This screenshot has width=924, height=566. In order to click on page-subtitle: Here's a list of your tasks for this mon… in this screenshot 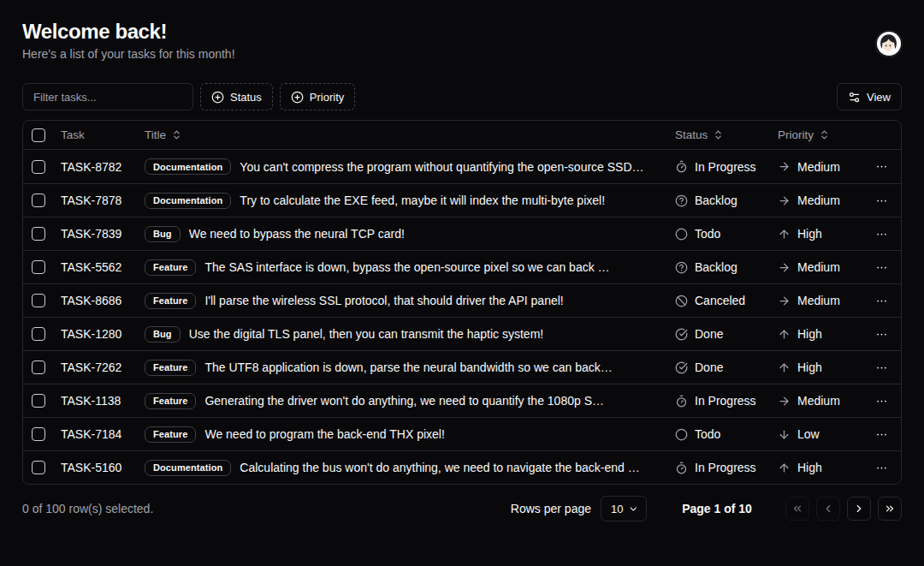, I will do `click(128, 54)`.